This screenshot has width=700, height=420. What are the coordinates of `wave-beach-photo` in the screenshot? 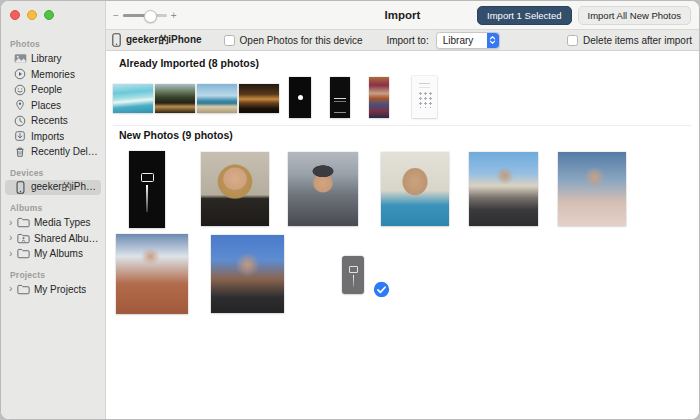 It's located at (133, 98).